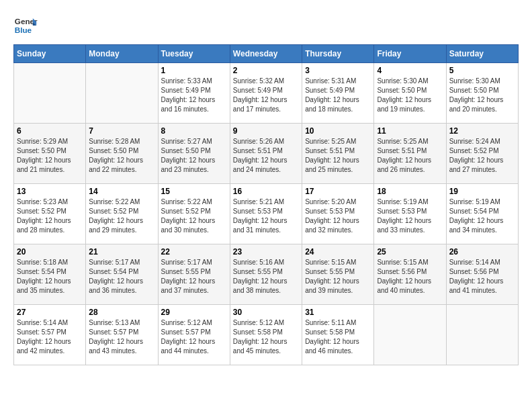  Describe the element at coordinates (338, 191) in the screenshot. I see `day-number: 17` at that location.